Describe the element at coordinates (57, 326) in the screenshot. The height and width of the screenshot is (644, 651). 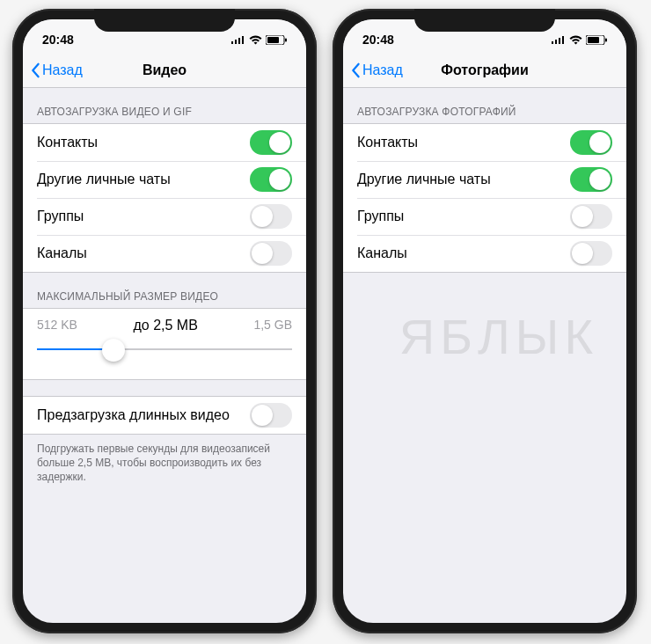
I see `slider-min-label: 512 KB` at that location.